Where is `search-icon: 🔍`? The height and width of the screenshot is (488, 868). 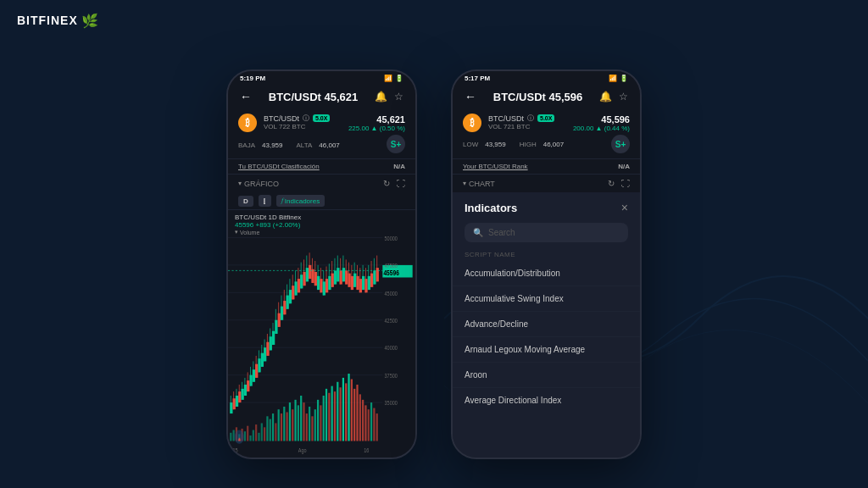 search-icon: 🔍 is located at coordinates (478, 232).